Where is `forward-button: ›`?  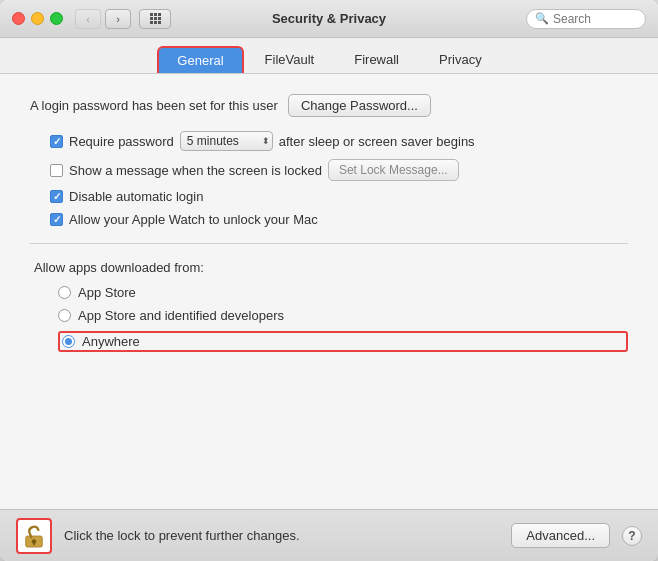 forward-button: › is located at coordinates (118, 19).